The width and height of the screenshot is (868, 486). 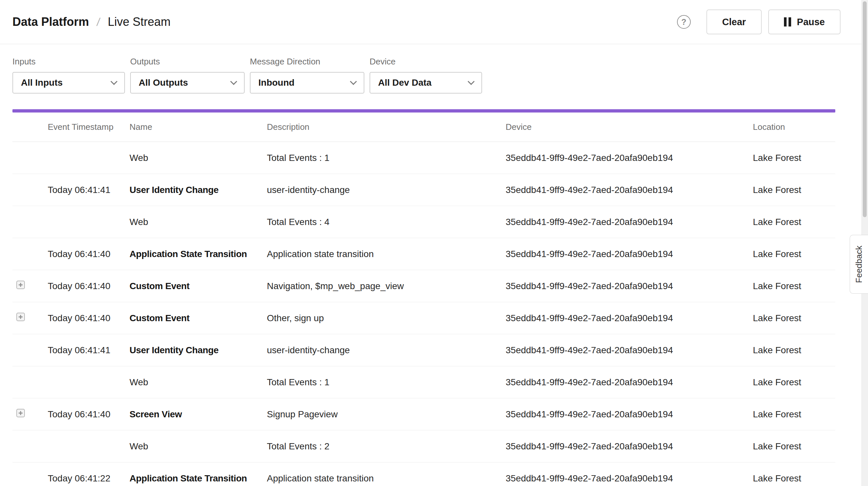 I want to click on outputs-label: Outputs, so click(x=187, y=62).